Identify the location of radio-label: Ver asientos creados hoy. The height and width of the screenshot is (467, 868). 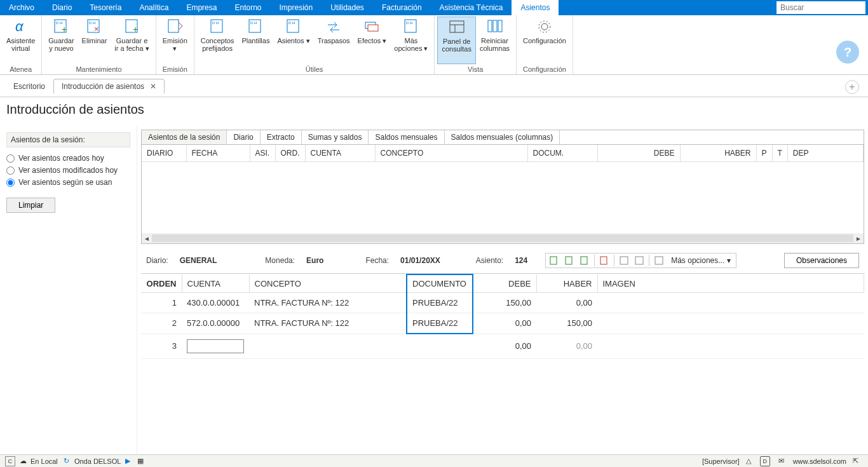
(61, 158).